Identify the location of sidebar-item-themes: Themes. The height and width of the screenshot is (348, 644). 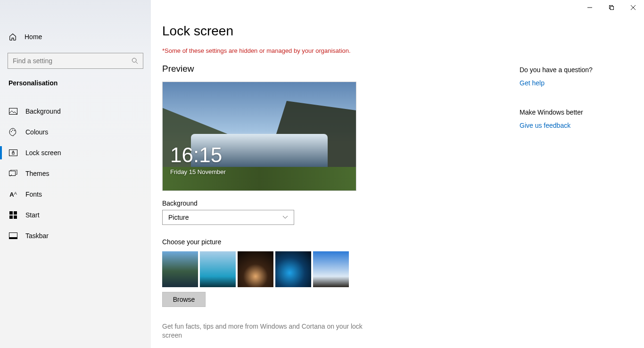
(75, 174).